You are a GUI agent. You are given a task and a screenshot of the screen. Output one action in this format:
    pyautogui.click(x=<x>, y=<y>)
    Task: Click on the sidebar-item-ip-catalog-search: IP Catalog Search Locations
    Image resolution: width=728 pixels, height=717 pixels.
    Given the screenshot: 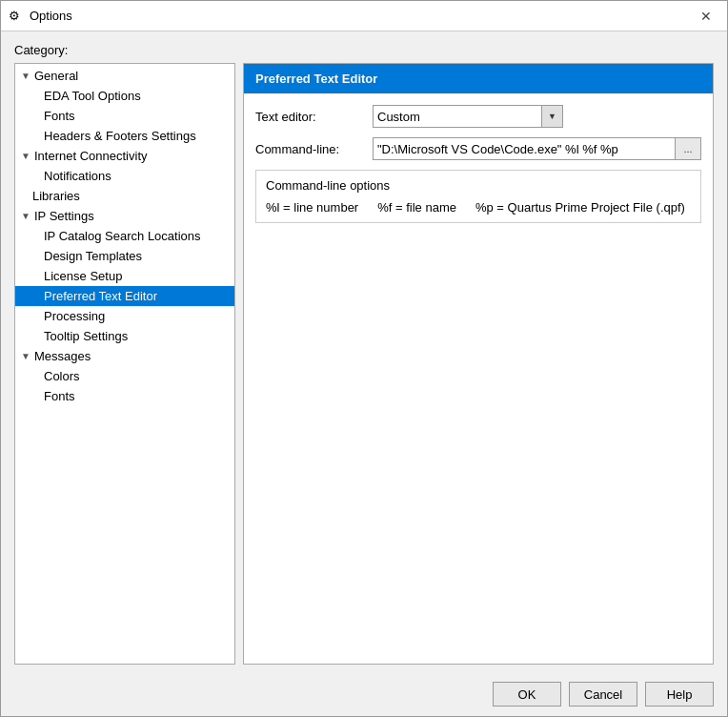 What is the action you would take?
    pyautogui.click(x=138, y=236)
    